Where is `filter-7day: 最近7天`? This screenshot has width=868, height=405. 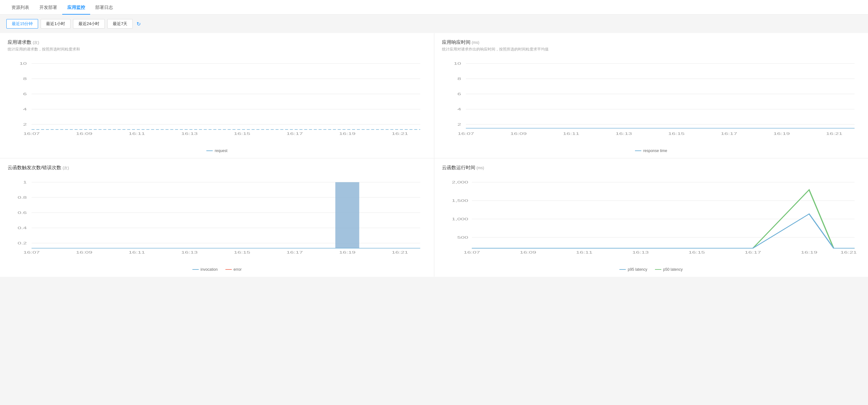 filter-7day: 最近7天 is located at coordinates (120, 24).